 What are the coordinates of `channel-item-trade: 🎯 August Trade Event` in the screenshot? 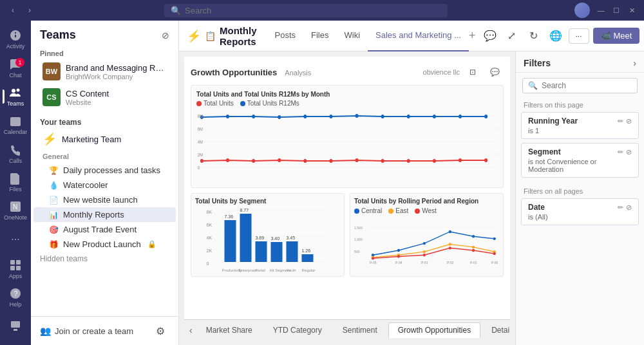 It's located at (104, 229).